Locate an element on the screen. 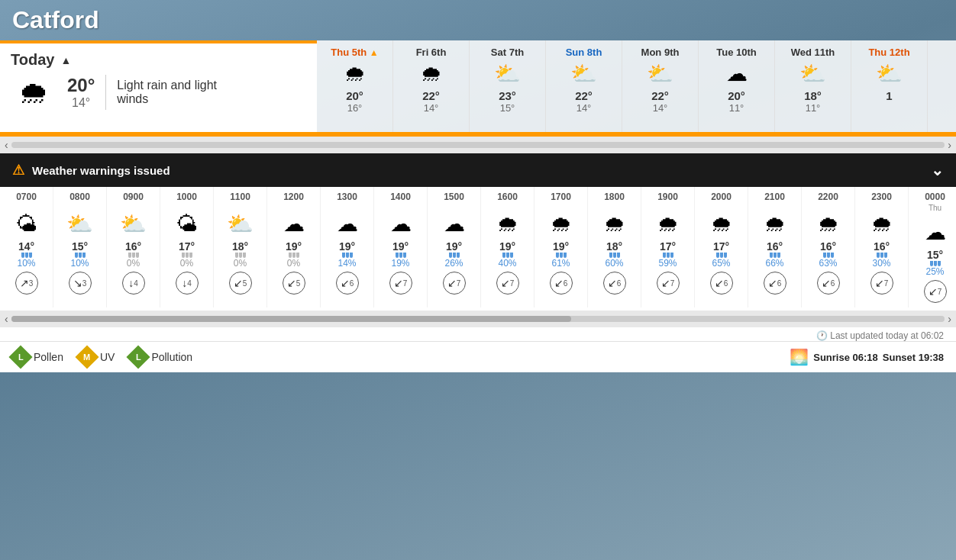 This screenshot has width=956, height=560. forecast-day-2: Sat 7th ⛅ 23° 15° is located at coordinates (508, 86).